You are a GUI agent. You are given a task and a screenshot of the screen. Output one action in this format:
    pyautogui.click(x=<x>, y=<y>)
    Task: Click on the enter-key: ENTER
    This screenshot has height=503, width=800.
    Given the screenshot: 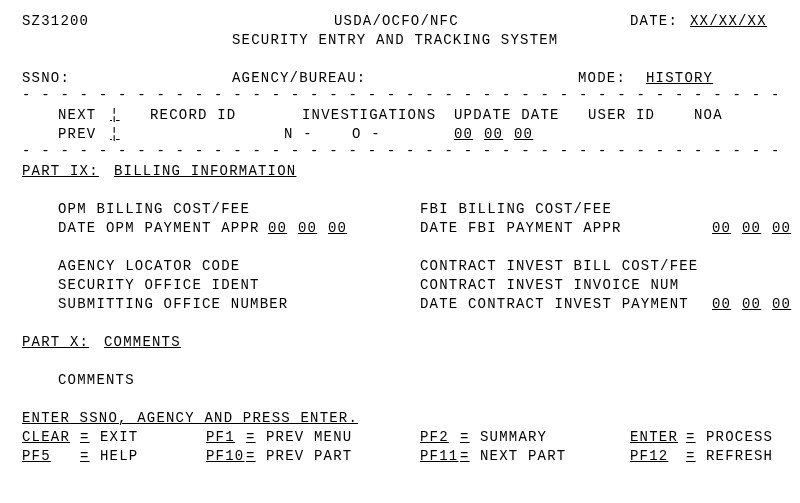 What is the action you would take?
    pyautogui.click(x=654, y=438)
    